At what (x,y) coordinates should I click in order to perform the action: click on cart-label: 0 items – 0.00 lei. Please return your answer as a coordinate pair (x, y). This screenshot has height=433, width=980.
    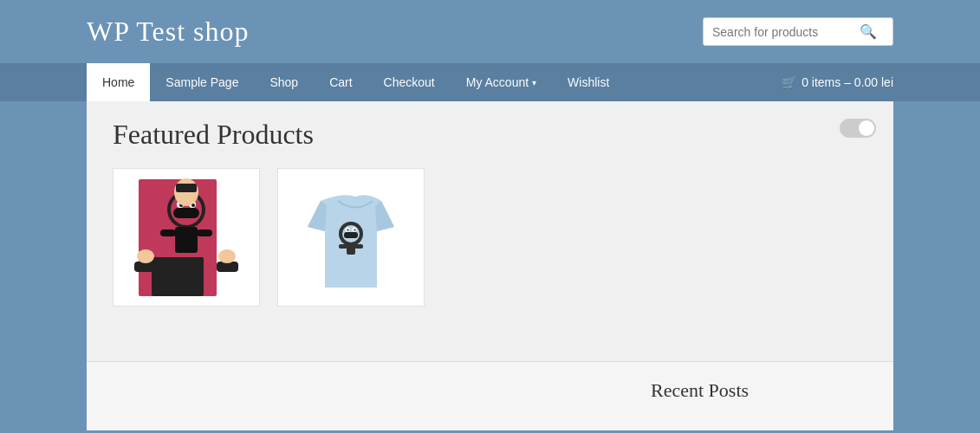
    Looking at the image, I should click on (847, 82).